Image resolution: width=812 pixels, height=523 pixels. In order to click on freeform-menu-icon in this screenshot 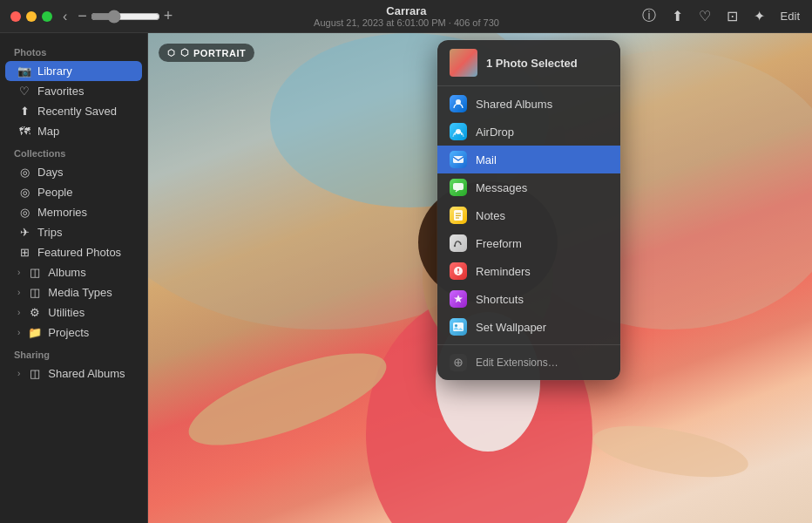, I will do `click(458, 243)`.